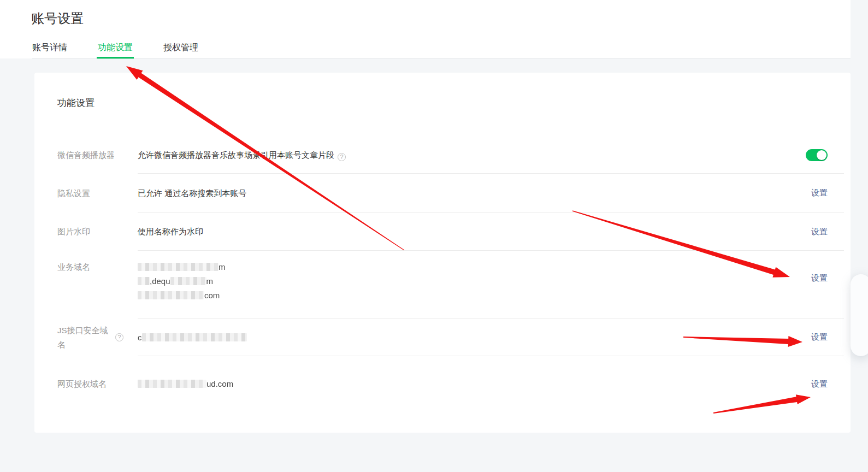 The width and height of the screenshot is (868, 472). I want to click on section-title: 功能设置, so click(454, 103).